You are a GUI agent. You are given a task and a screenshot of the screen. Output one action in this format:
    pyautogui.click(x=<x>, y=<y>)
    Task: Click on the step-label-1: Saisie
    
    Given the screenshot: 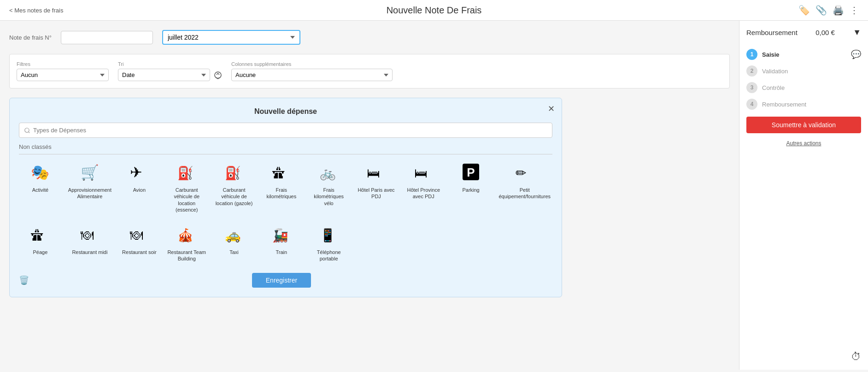 What is the action you would take?
    pyautogui.click(x=771, y=54)
    